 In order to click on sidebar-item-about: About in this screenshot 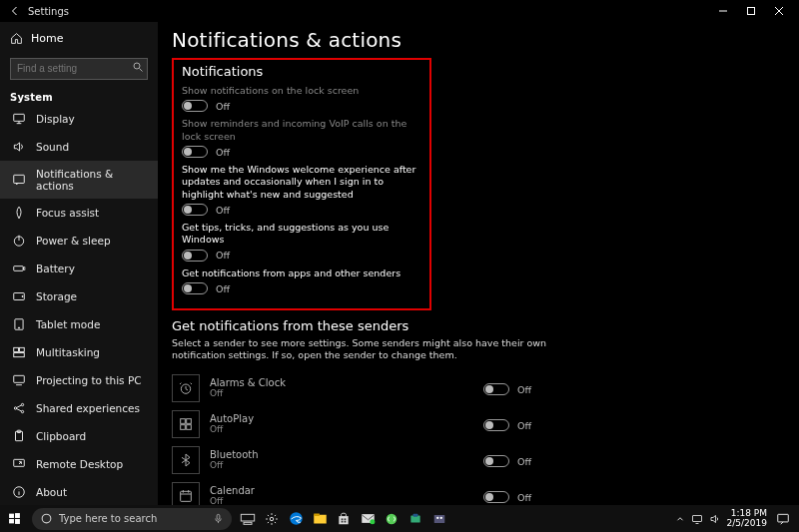, I will do `click(79, 492)`.